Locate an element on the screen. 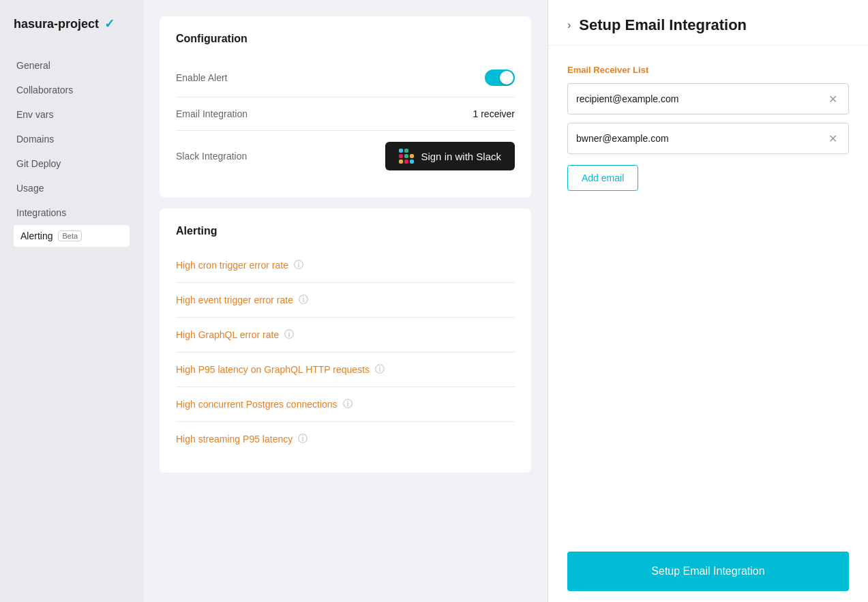 This screenshot has width=868, height=602. slack-icon is located at coordinates (406, 156).